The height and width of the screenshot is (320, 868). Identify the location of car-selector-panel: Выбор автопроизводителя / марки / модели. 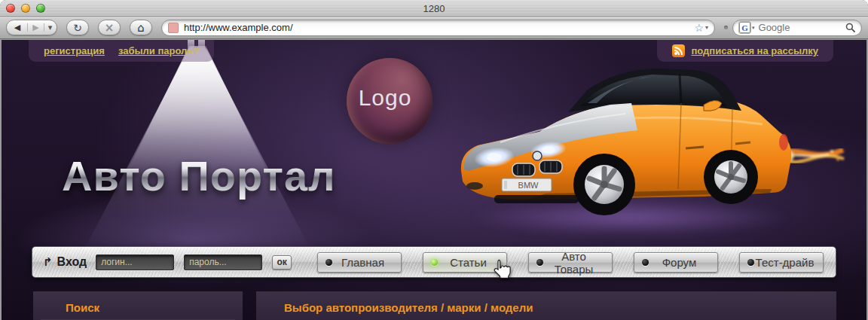
(546, 306).